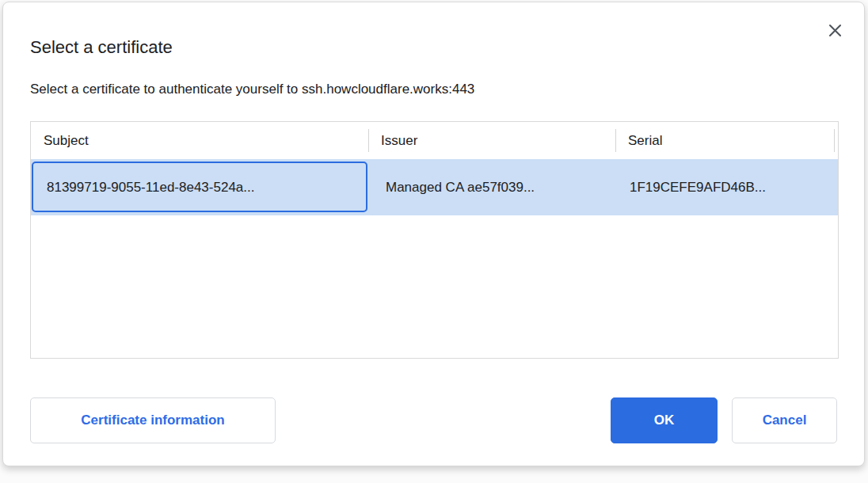 The height and width of the screenshot is (483, 868). I want to click on subject-cell: 81399719-9055-11ed-8e43-524a..., so click(200, 187).